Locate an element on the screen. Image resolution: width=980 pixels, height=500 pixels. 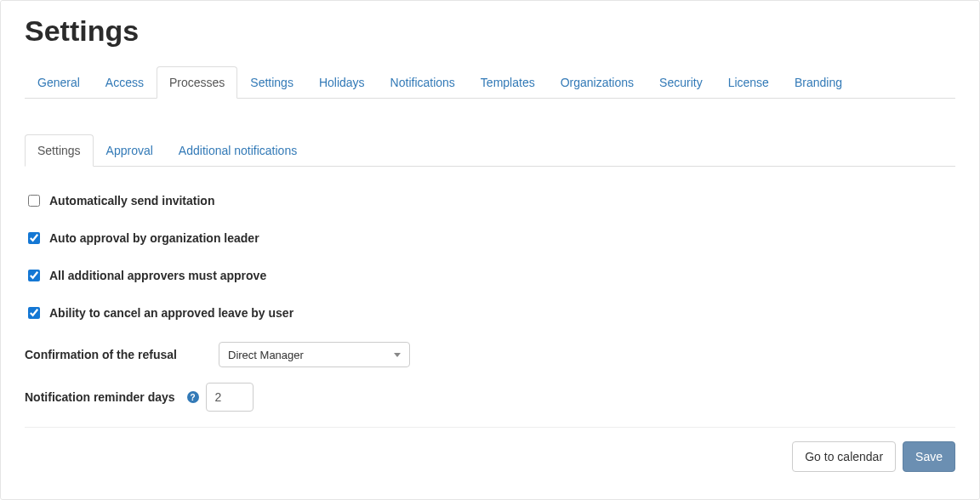
confirm-refusal-select: Direct Manager is located at coordinates (315, 355).